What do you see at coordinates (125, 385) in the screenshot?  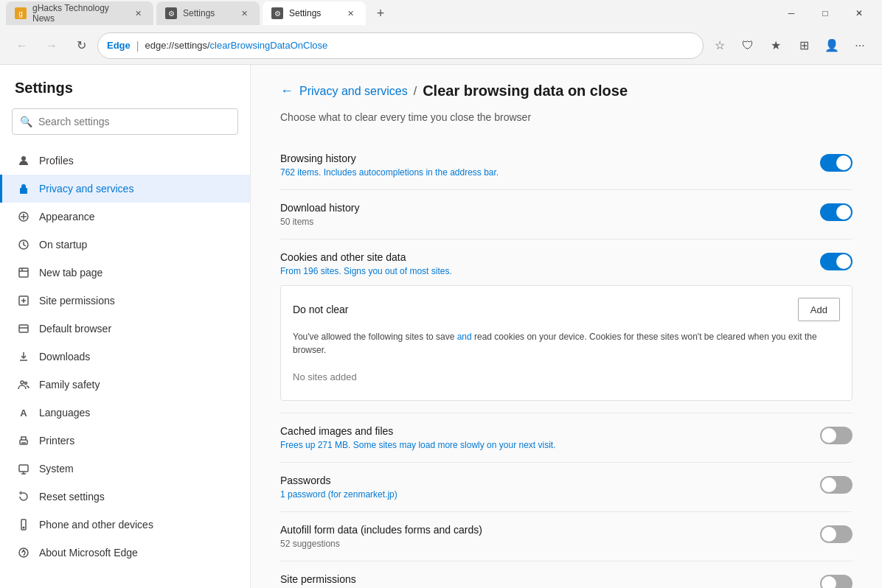 I see `sidebar-item-family-safety: Family safety` at bounding box center [125, 385].